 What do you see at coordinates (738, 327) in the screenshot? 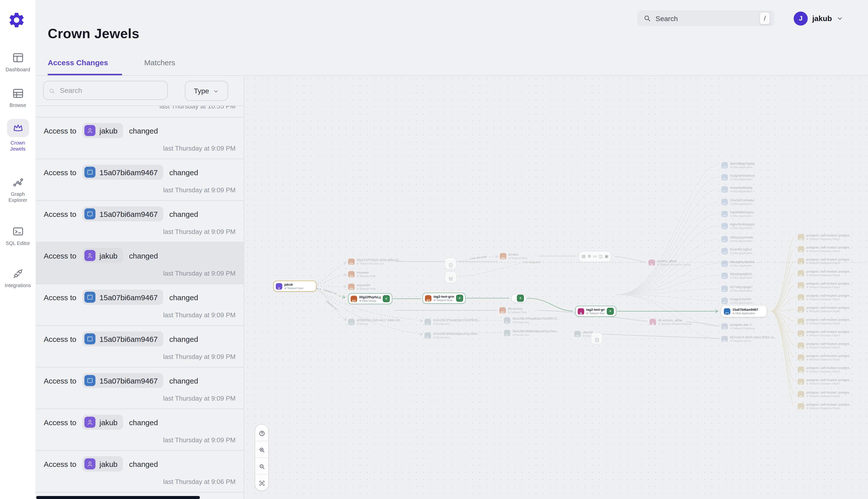
I see `graph-node-postgres-dev-2: postgres-dev-2⚙Teleport Database` at bounding box center [738, 327].